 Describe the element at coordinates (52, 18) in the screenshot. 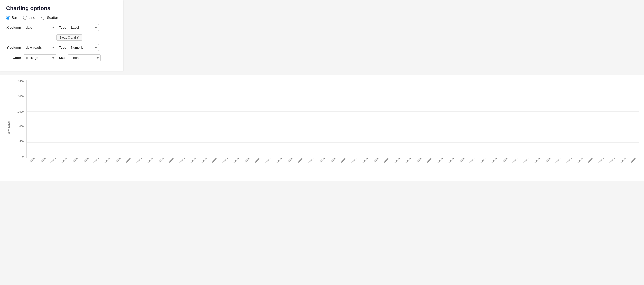

I see `scatter-label: Scatter` at that location.